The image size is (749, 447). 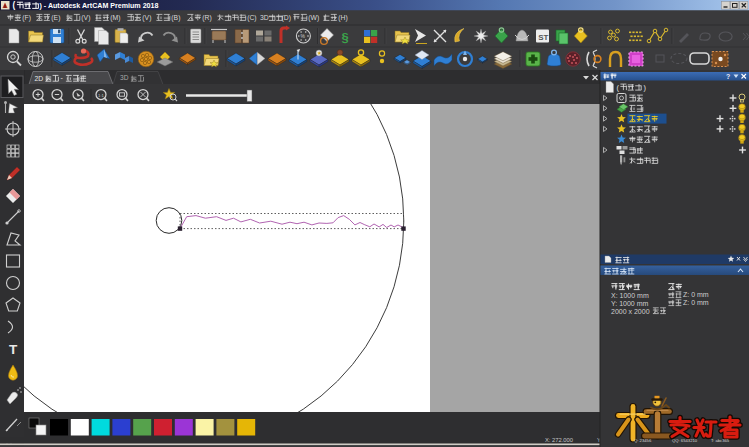 What do you see at coordinates (630, 296) in the screenshot?
I see `svg-text: X: 1000 mm` at bounding box center [630, 296].